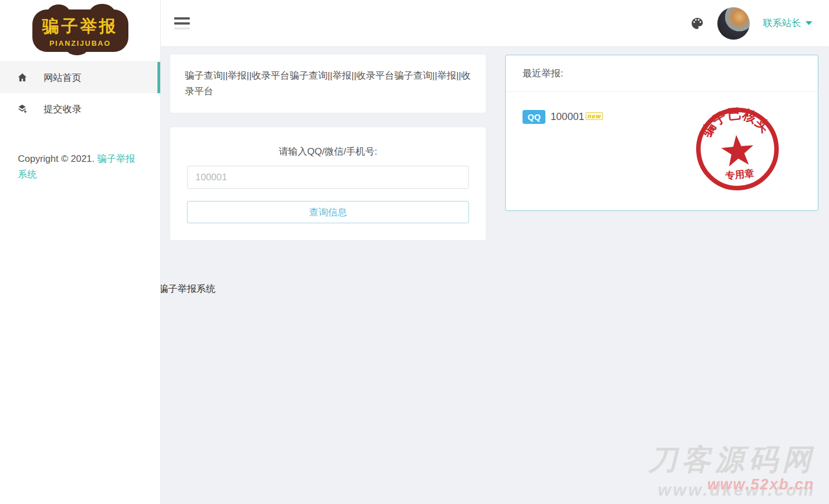 Image resolution: width=829 pixels, height=504 pixels. What do you see at coordinates (328, 84) in the screenshot?
I see `intro-card: 骗子查询||举报||收录平台骗子查询||举报||收录平台骗子查询||举报||收录…` at bounding box center [328, 84].